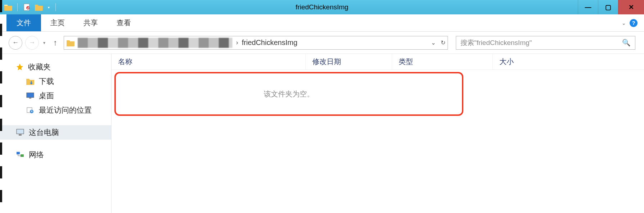 Image resolution: width=644 pixels, height=213 pixels. I want to click on address-dropdown-icon: ⌄, so click(433, 42).